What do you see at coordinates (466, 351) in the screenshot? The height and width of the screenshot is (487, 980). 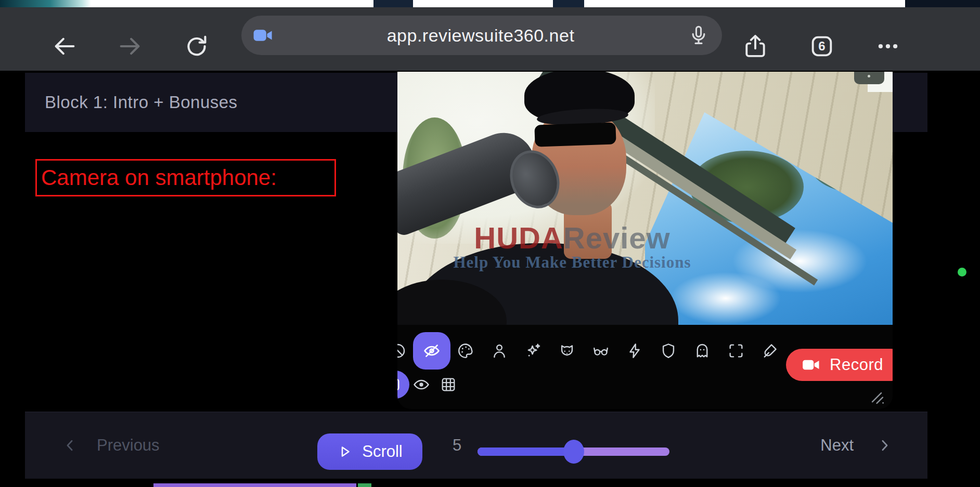 I see `palette-icon` at bounding box center [466, 351].